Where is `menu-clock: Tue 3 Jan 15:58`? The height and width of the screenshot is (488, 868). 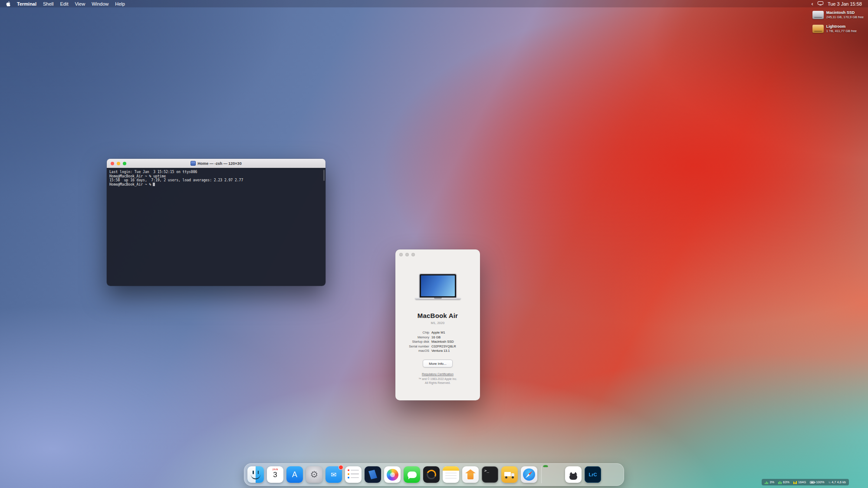 menu-clock: Tue 3 Jan 15:58 is located at coordinates (845, 4).